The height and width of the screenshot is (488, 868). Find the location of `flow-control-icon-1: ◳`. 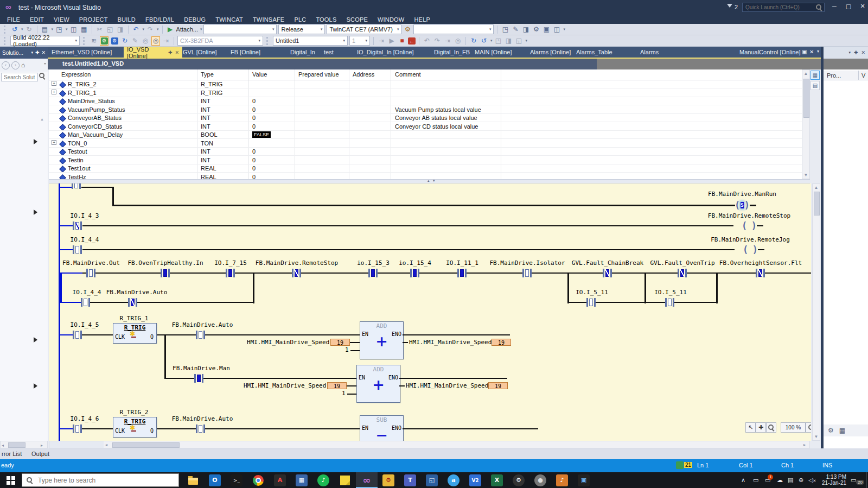

flow-control-icon-1: ◳ is located at coordinates (499, 41).